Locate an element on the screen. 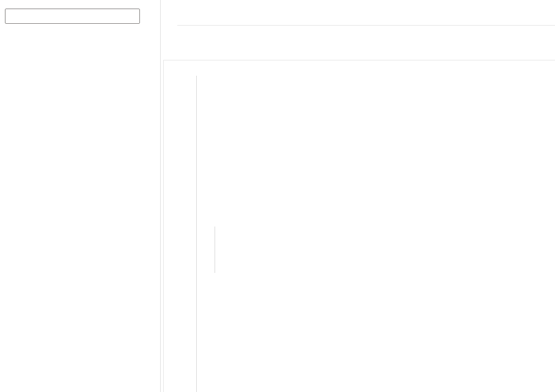 This screenshot has height=392, width=555. sidebar-searchbox is located at coordinates (72, 16).